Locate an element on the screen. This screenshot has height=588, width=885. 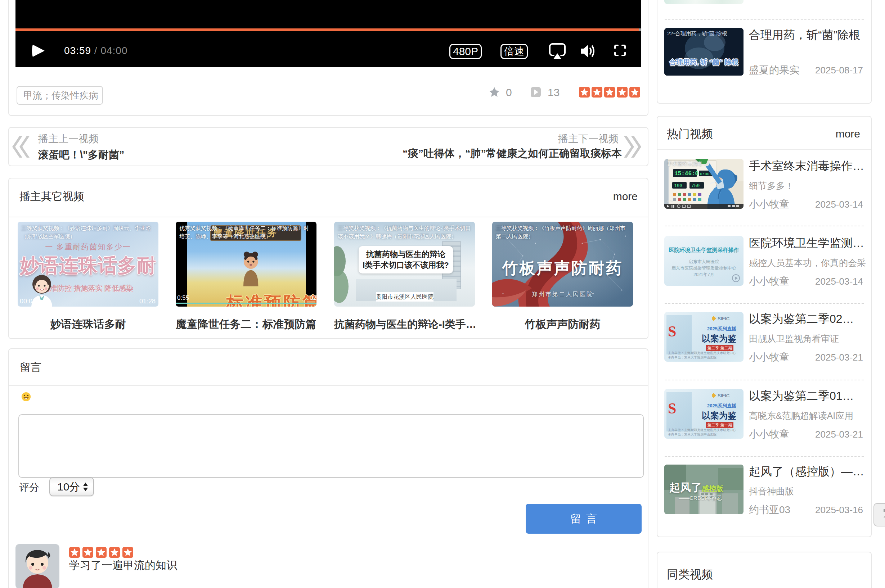
svg-text: 759 is located at coordinates (696, 186).